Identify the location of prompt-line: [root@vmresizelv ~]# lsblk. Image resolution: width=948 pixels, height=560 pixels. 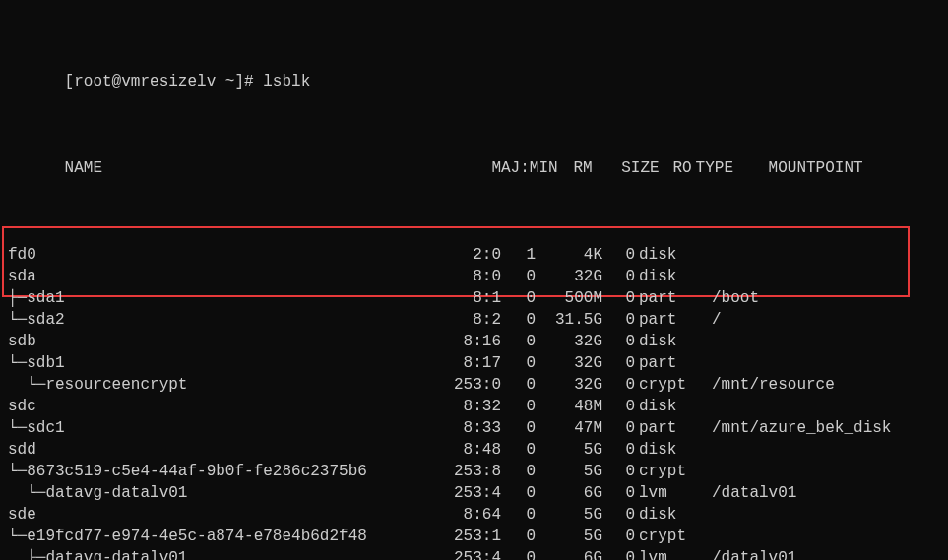
(474, 82).